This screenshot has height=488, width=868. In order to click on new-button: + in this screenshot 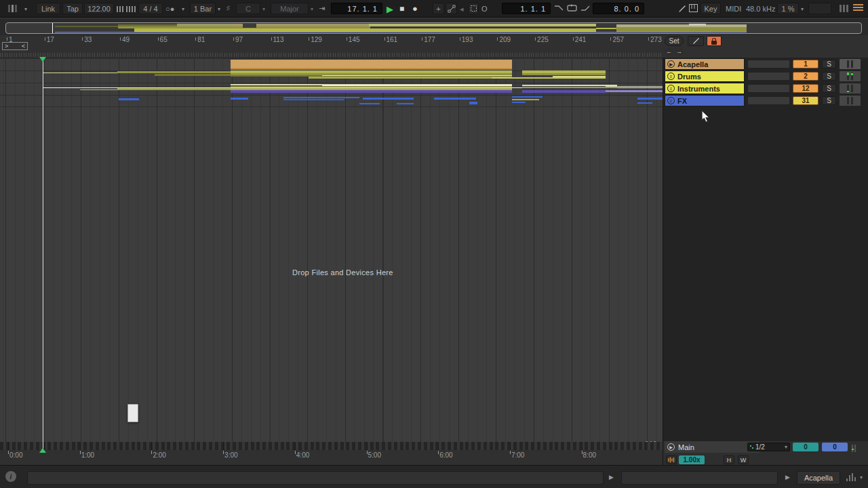, I will do `click(438, 8)`.